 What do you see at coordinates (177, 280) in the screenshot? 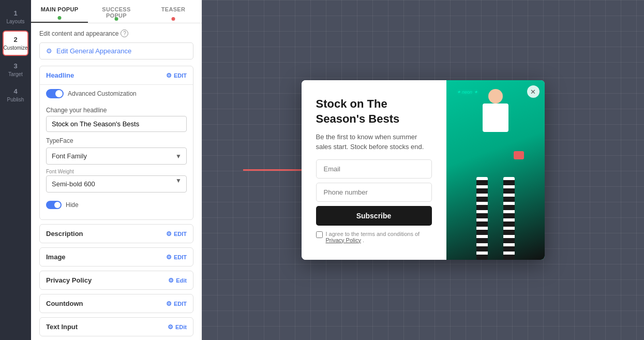
I see `privacy-policy-edit-button: ⚙ Edit` at bounding box center [177, 280].